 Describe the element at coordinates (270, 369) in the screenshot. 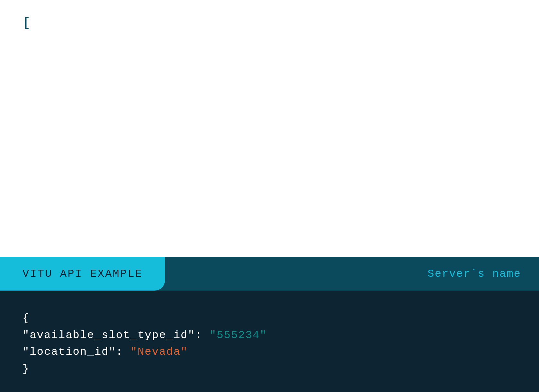

I see `code-close-brace: }` at that location.